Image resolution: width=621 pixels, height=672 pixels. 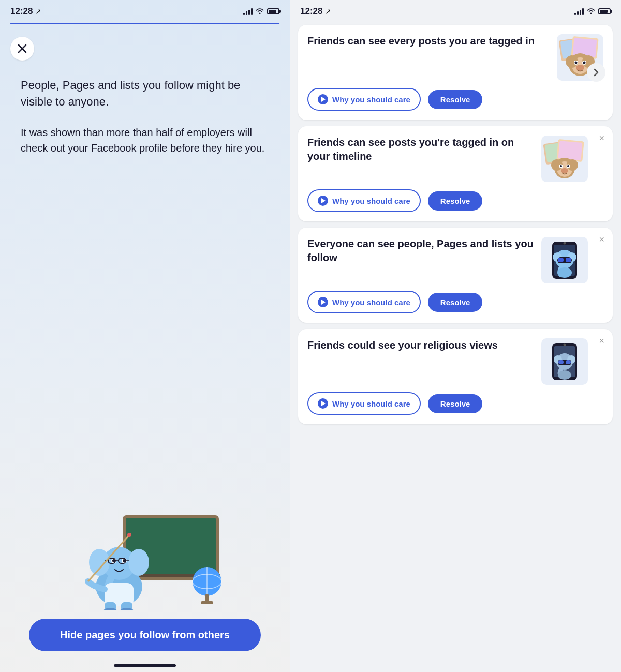 I want to click on battery-icon-left, so click(x=273, y=11).